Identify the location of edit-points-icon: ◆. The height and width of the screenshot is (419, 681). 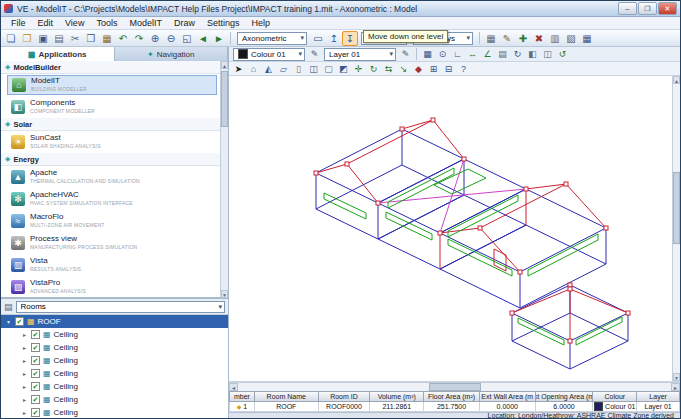
(418, 68).